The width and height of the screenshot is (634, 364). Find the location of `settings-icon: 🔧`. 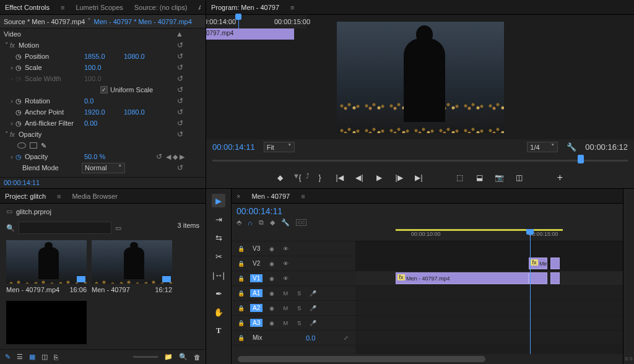

settings-icon: 🔧 is located at coordinates (285, 223).